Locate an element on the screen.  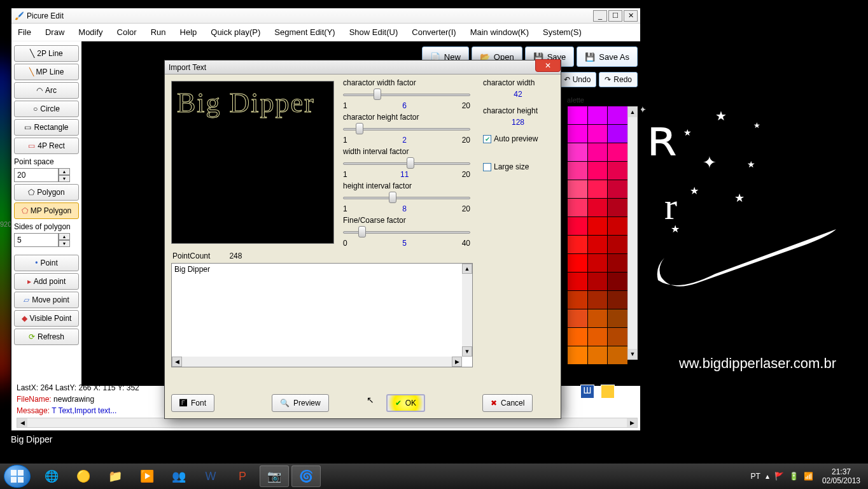
tool-circle: ○Circle is located at coordinates (46, 109).